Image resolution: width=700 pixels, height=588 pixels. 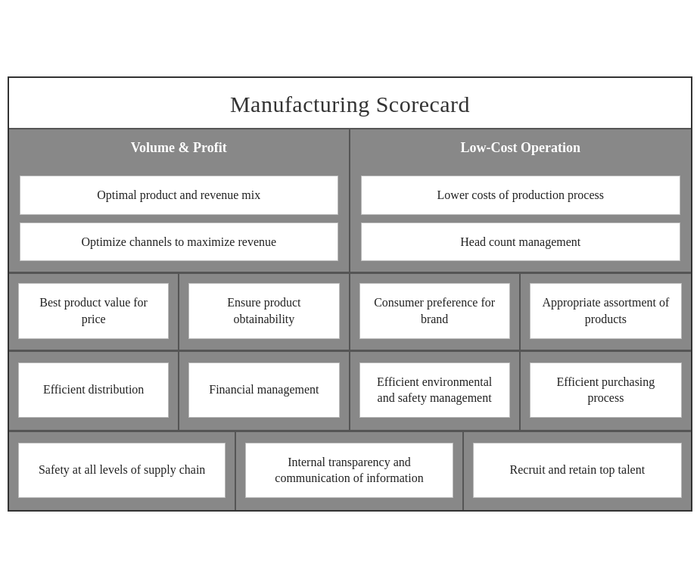 What do you see at coordinates (263, 390) in the screenshot?
I see `card-financial-management: Financial management` at bounding box center [263, 390].